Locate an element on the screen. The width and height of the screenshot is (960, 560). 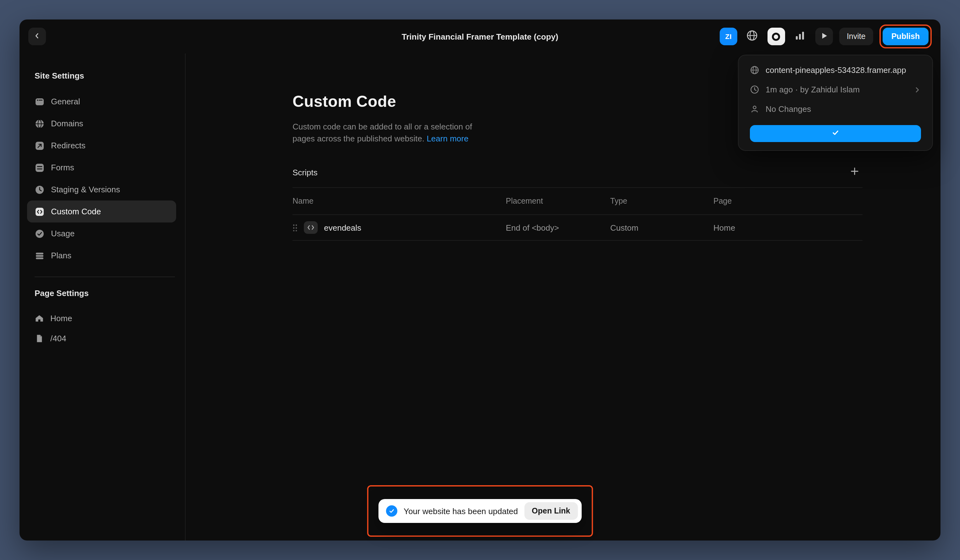
record-icon is located at coordinates (776, 37).